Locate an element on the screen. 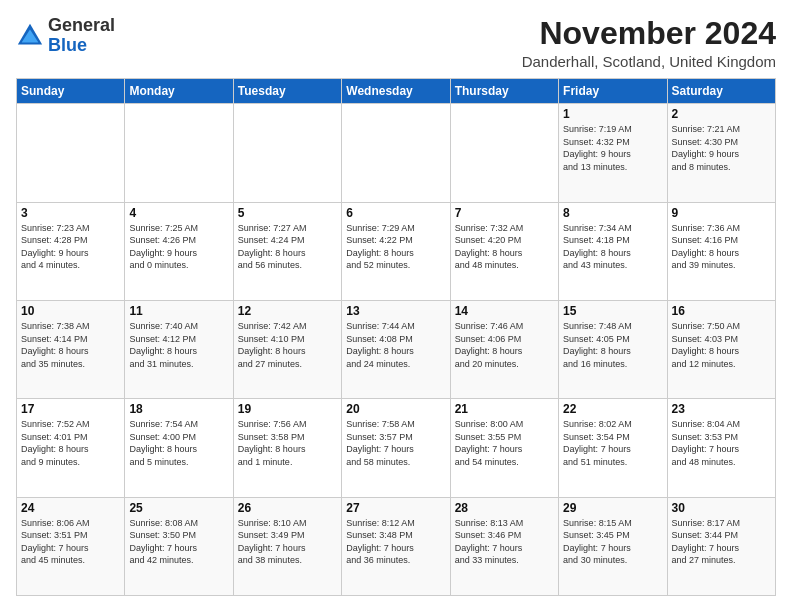 The height and width of the screenshot is (612, 792). cell-4-5: 29Sunrise: 8:15 AM Sunset: 3:45 PM Dayli… is located at coordinates (613, 546).